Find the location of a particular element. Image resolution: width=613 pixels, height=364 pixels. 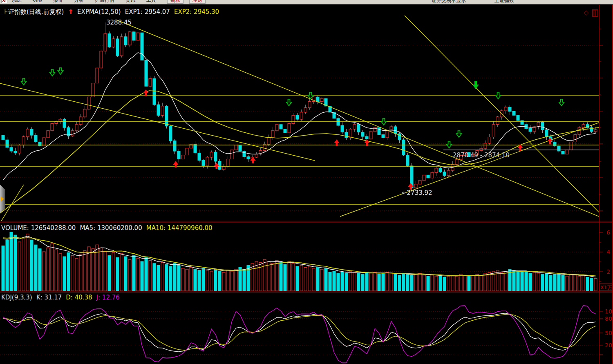

svg-text: X1万 is located at coordinates (606, 288).